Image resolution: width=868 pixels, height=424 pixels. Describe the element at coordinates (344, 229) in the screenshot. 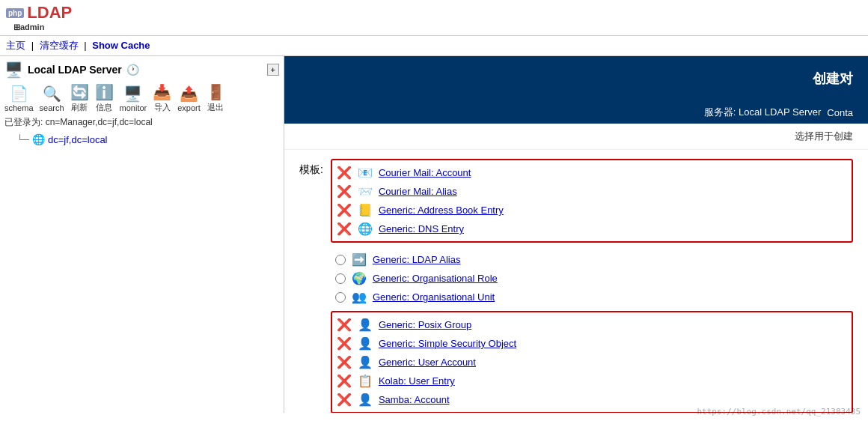

I see `error-icon-dns: ❌` at that location.